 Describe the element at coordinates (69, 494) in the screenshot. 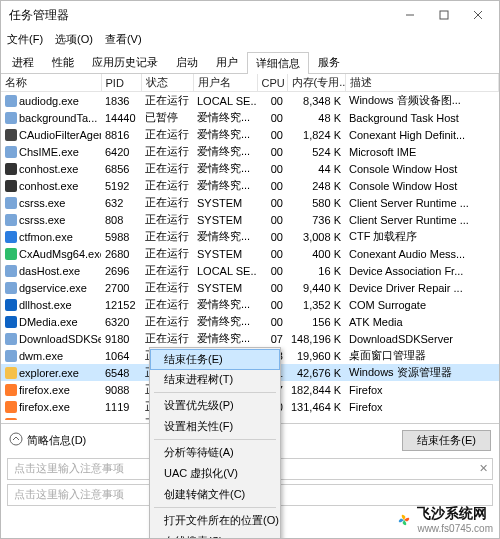

I see `placeholder-2: 点击这里输入注意事项` at that location.